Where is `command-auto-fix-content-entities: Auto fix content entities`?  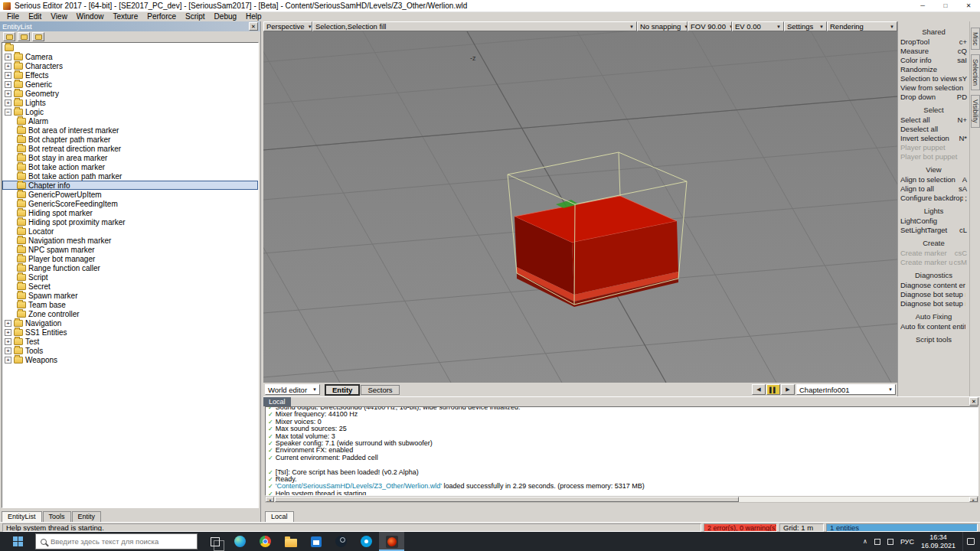 command-auto-fix-content-entities: Auto fix content entities is located at coordinates (934, 326).